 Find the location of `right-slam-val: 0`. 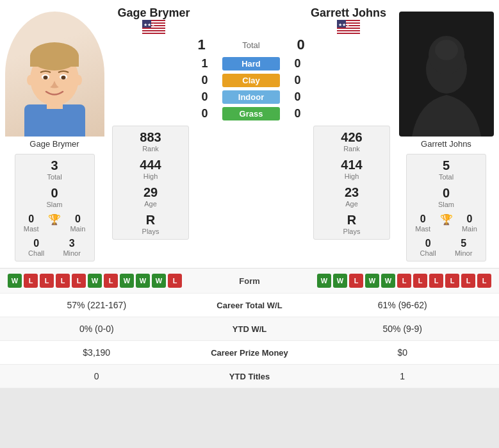

right-slam-val: 0 is located at coordinates (446, 194).